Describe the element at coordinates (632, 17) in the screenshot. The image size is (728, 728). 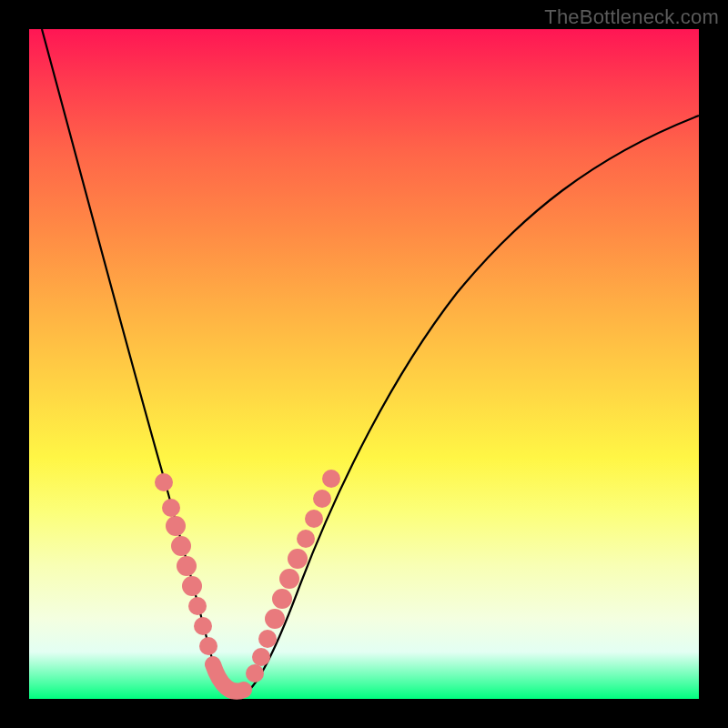
I see `watermark-text: TheBottleneck.com` at that location.